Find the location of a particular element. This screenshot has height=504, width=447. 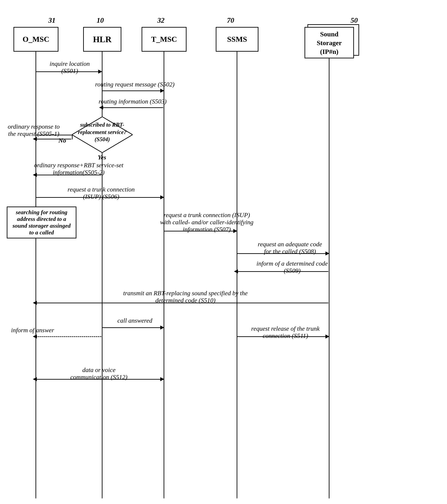

node-hlr: HLR is located at coordinates (102, 39).